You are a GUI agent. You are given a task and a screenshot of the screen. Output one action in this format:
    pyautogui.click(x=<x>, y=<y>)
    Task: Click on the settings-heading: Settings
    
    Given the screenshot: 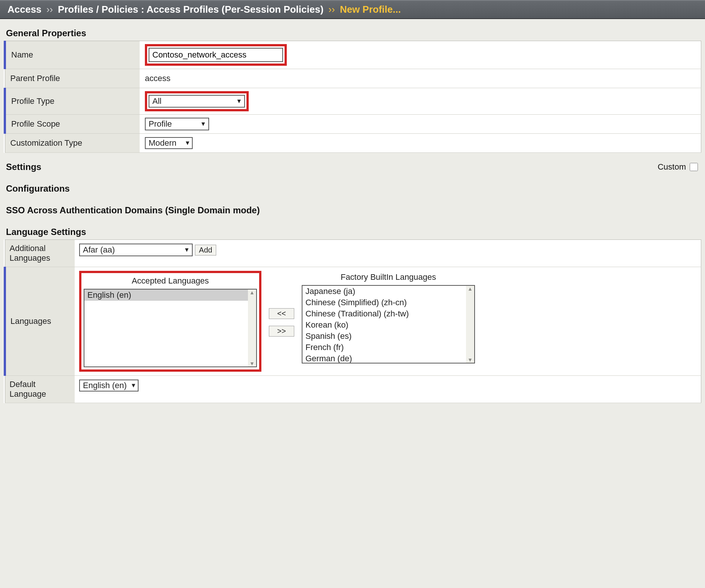 What is the action you would take?
    pyautogui.click(x=24, y=167)
    